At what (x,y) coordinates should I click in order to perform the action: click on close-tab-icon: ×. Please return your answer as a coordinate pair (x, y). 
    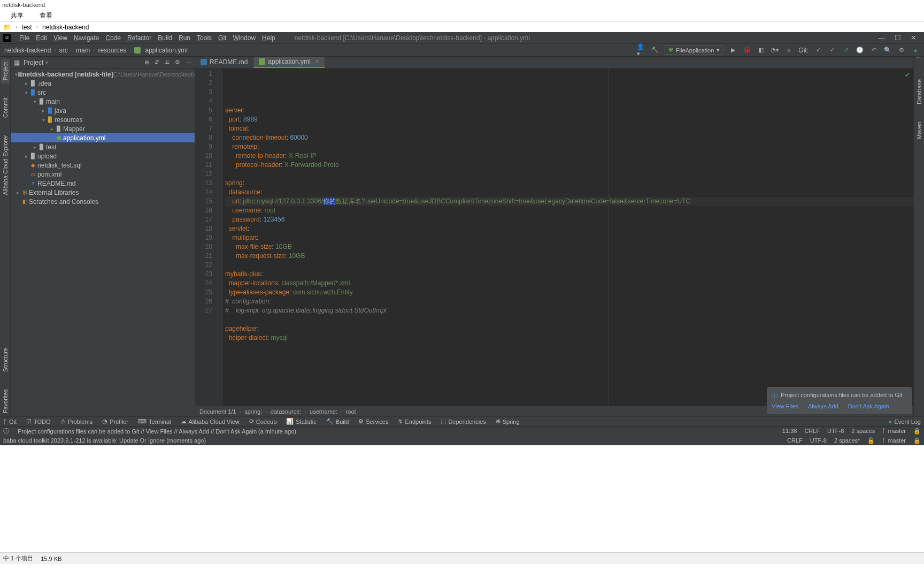
    Looking at the image, I should click on (318, 62).